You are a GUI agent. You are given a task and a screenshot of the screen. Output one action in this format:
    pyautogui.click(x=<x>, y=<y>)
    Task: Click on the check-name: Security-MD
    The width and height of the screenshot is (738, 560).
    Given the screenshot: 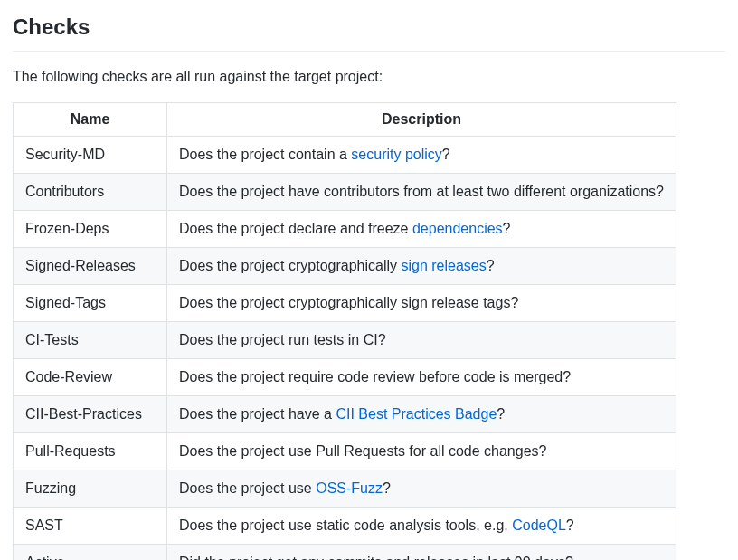 What is the action you would take?
    pyautogui.click(x=90, y=156)
    